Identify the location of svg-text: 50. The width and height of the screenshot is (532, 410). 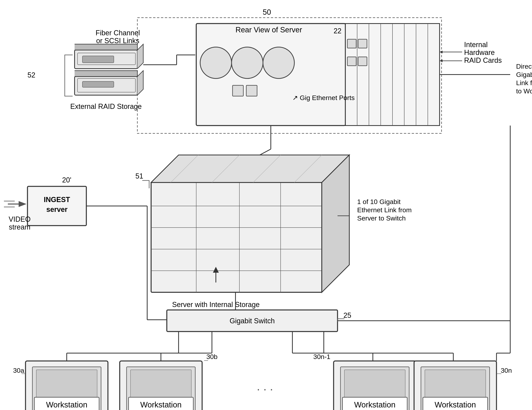
(267, 12).